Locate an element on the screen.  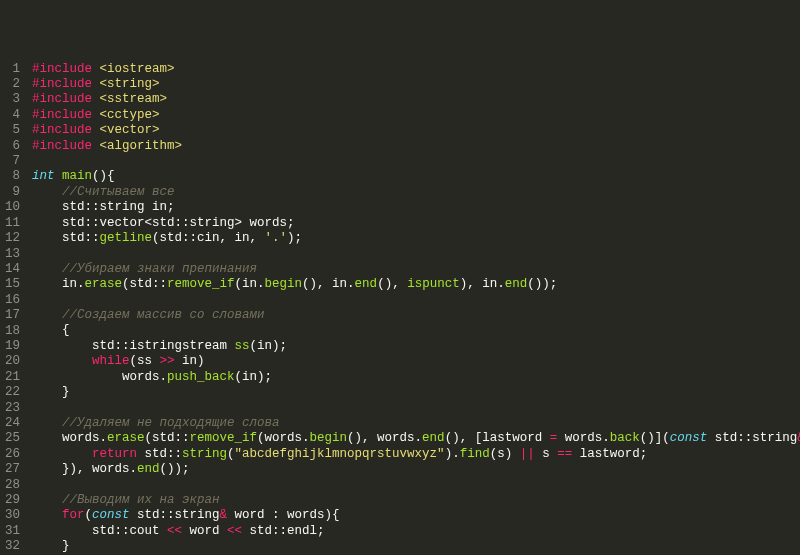
line-number: 9 is located at coordinates (12, 192).